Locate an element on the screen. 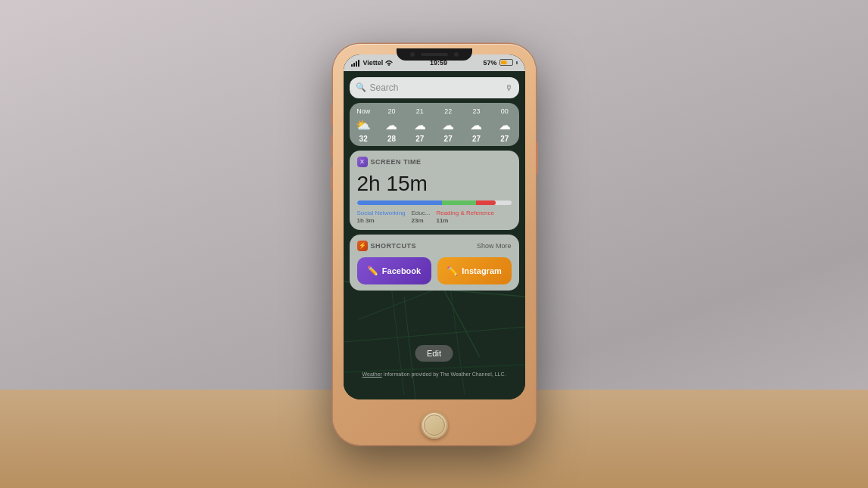 The width and height of the screenshot is (868, 488). volume-up-button is located at coordinates (331, 147).